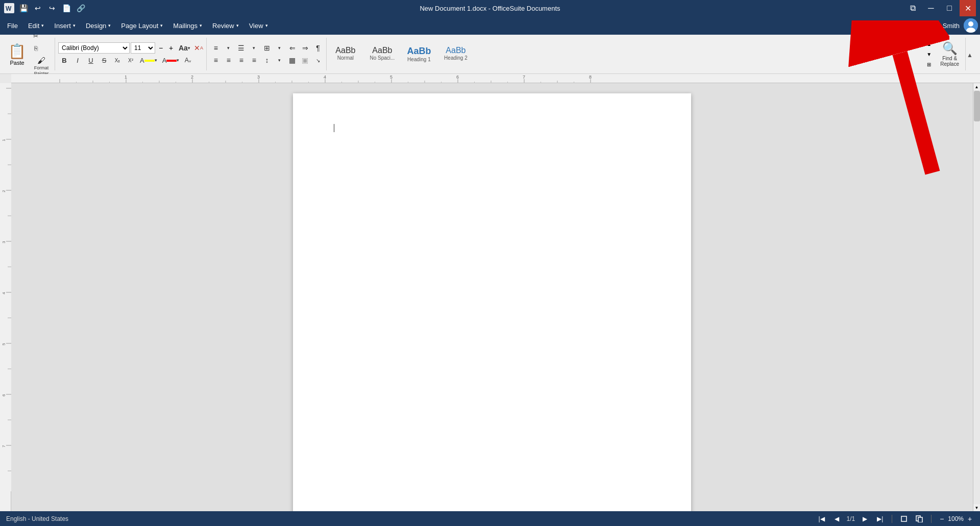  Describe the element at coordinates (280, 60) in the screenshot. I see `line-spacing-dropdown: ▾` at that location.